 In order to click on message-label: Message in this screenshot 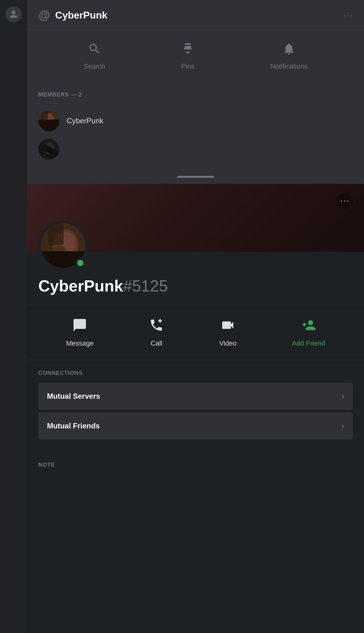, I will do `click(80, 343)`.